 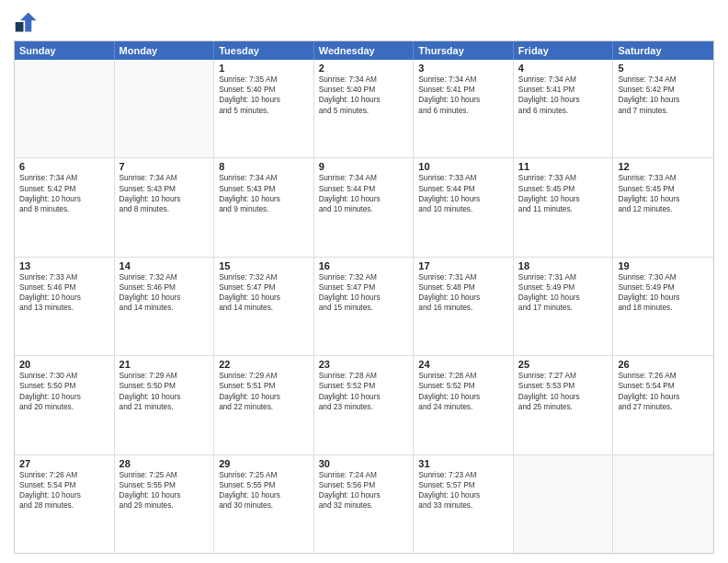 What do you see at coordinates (463, 464) in the screenshot?
I see `day-number: 31` at bounding box center [463, 464].